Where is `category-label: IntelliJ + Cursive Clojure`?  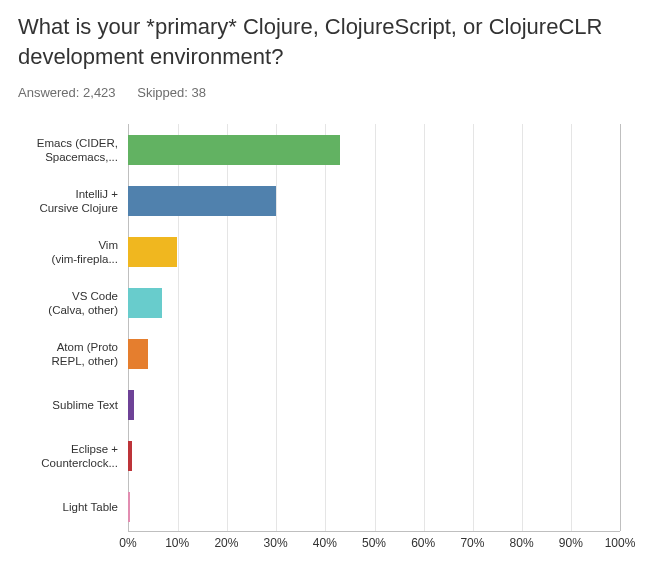
category-label: IntelliJ + Cursive Clojure is located at coordinates (68, 202).